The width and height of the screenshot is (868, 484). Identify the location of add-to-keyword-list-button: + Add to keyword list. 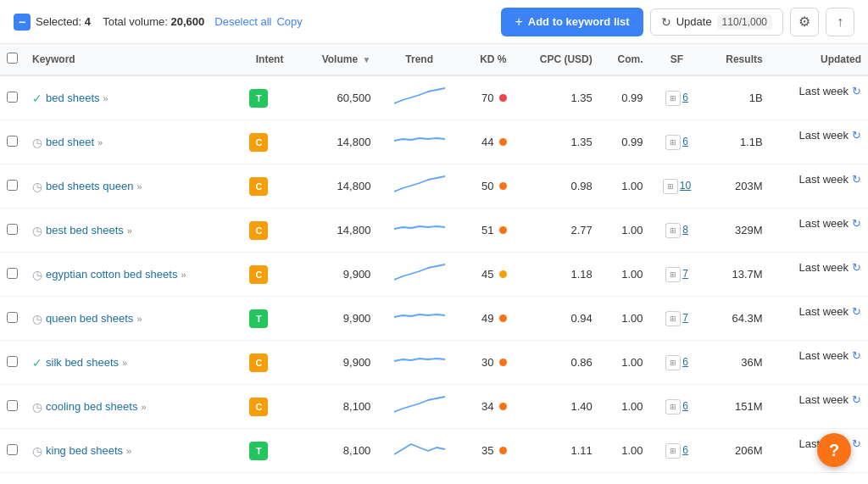
(571, 22).